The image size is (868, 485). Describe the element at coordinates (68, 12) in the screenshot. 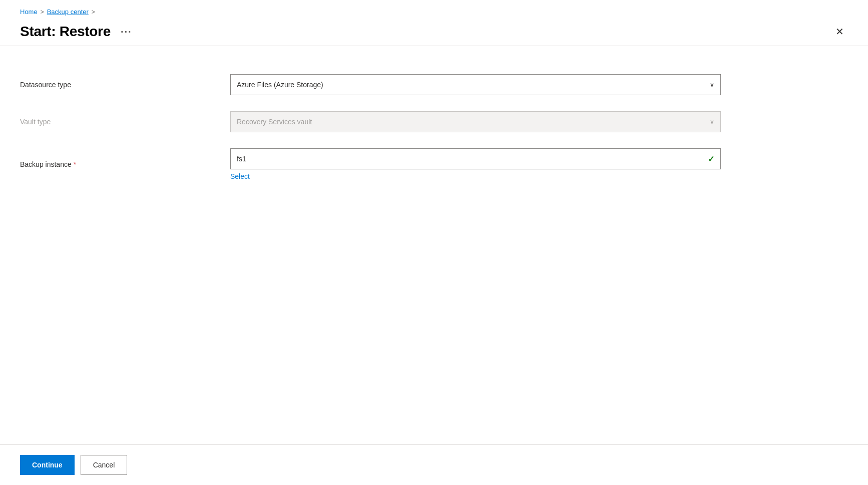

I see `breadcrumb-backup-center: Backup center` at that location.